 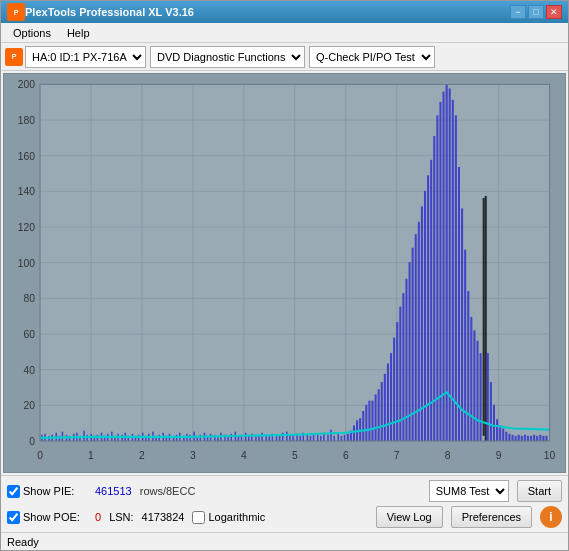 What do you see at coordinates (284, 491) in the screenshot?
I see `controls-row1: Show PIE: 461513 rows/8ECC SUM8 Test Sta…` at bounding box center [284, 491].